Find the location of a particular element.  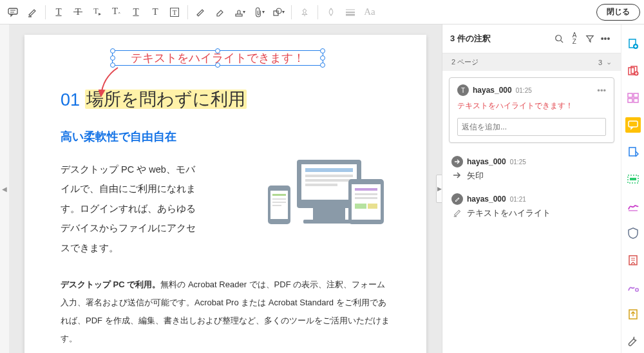

sign-icon is located at coordinates (633, 206).